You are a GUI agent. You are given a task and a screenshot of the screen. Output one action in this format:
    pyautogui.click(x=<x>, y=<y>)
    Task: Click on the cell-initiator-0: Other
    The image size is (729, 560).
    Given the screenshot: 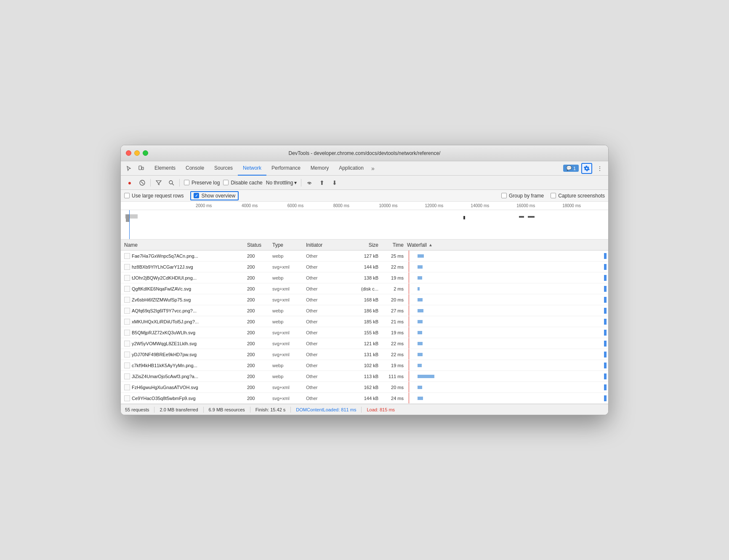 What is the action you would take?
    pyautogui.click(x=327, y=256)
    